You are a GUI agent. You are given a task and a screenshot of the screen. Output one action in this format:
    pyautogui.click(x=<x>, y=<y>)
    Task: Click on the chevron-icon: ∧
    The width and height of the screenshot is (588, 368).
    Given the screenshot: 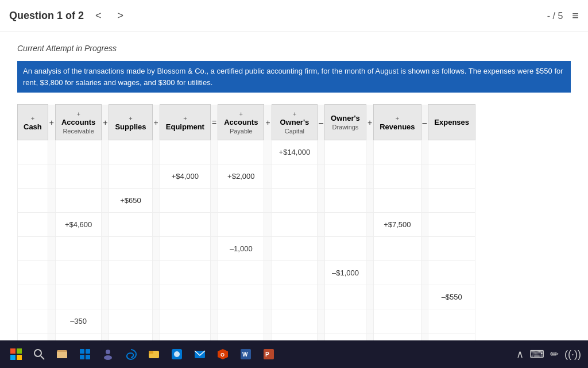 What is the action you would take?
    pyautogui.click(x=520, y=354)
    